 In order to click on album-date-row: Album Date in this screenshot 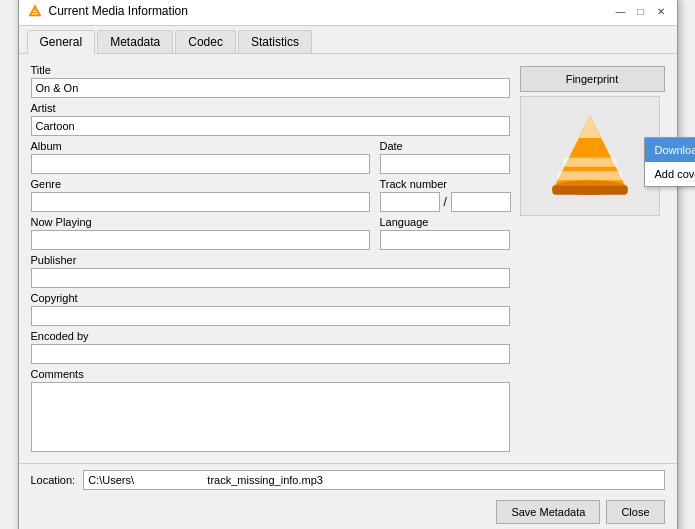, I will do `click(270, 157)`.